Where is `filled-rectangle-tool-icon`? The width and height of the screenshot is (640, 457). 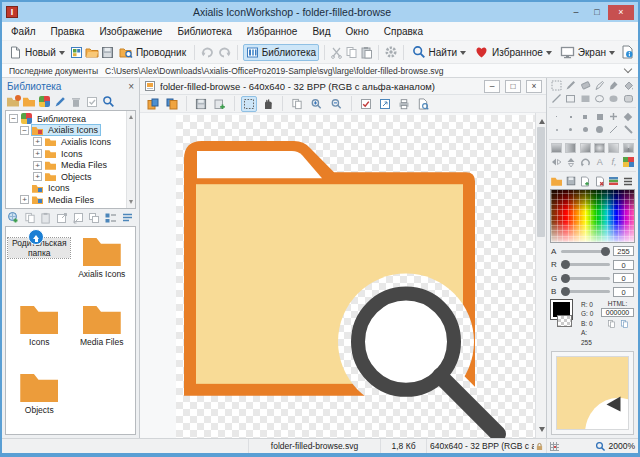
filled-rectangle-tool-icon is located at coordinates (586, 98).